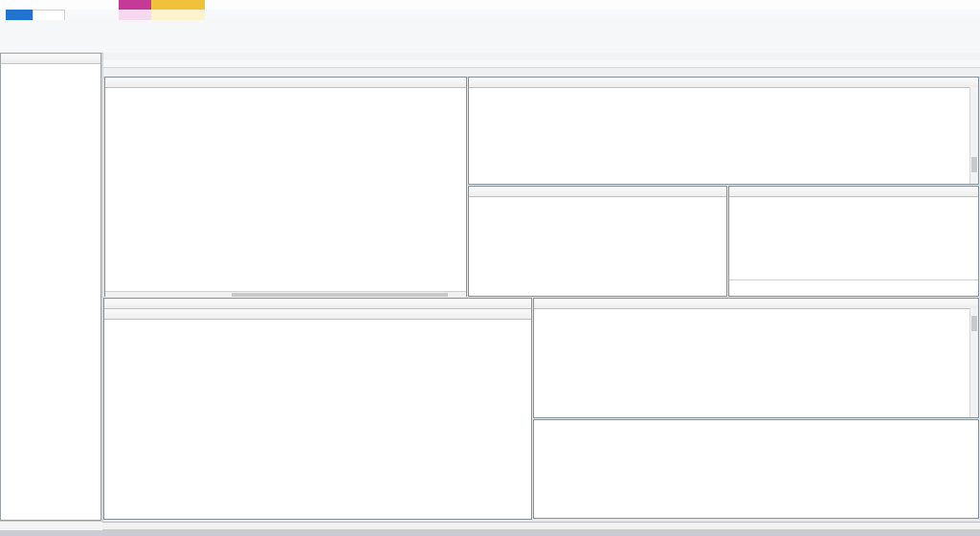 The image size is (980, 536). What do you see at coordinates (51, 65) in the screenshot?
I see `run-data-tree` at bounding box center [51, 65].